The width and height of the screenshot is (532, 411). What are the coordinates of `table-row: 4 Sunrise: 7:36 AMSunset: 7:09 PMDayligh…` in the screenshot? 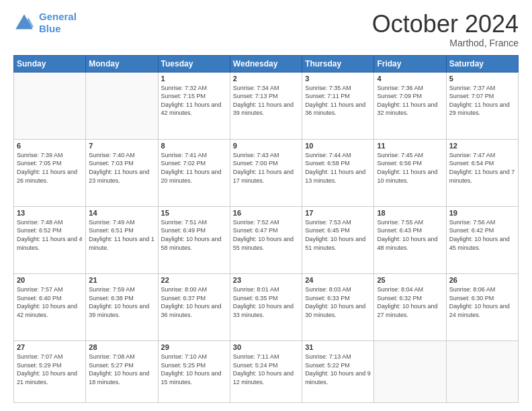 It's located at (410, 105).